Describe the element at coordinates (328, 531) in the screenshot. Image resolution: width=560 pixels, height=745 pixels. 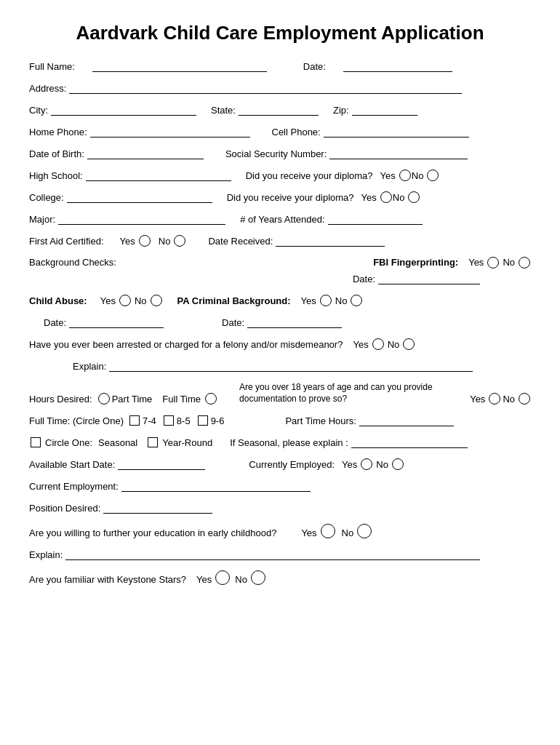
I see `edu-yes-radio` at that location.